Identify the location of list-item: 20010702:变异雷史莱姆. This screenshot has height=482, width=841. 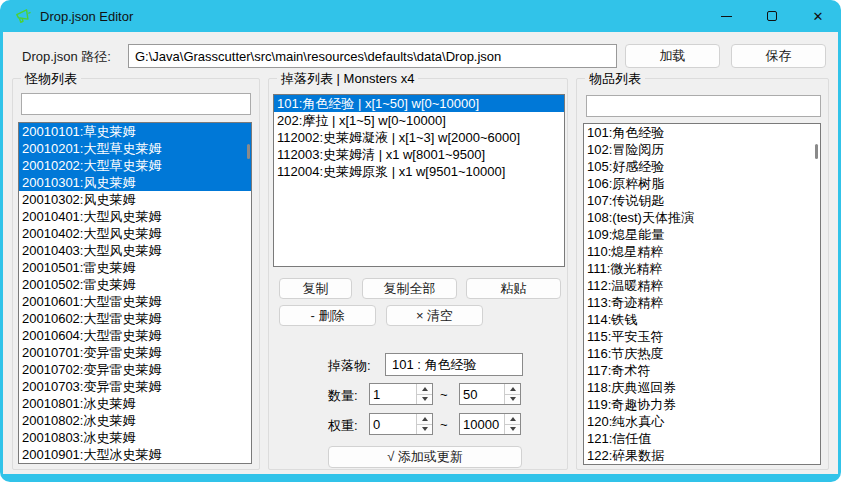
(135, 370).